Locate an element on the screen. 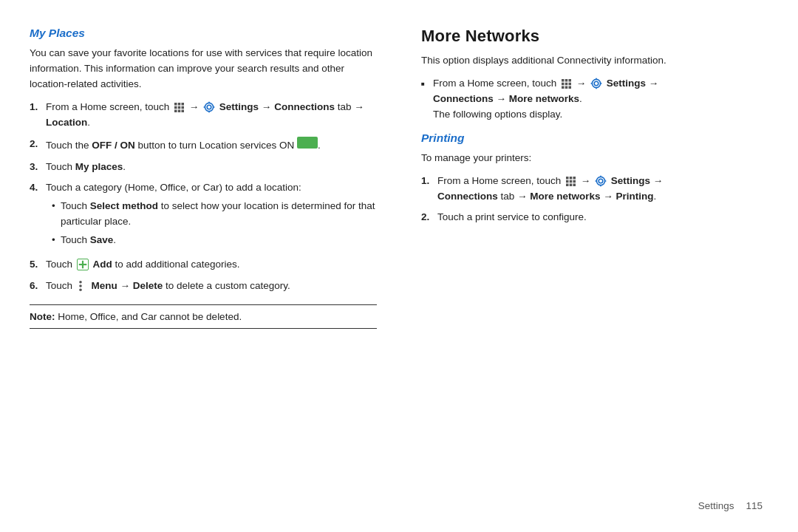  bullet-save: Touch Save. is located at coordinates (215, 241).